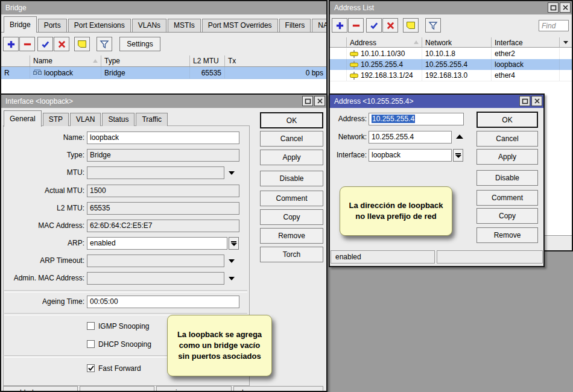 The width and height of the screenshot is (573, 392). What do you see at coordinates (349, 138) in the screenshot?
I see `network-label: Network:` at bounding box center [349, 138].